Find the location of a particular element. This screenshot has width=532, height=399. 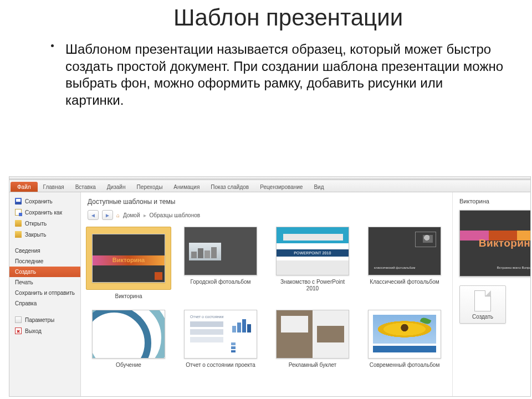

save-as-icon is located at coordinates (18, 212).